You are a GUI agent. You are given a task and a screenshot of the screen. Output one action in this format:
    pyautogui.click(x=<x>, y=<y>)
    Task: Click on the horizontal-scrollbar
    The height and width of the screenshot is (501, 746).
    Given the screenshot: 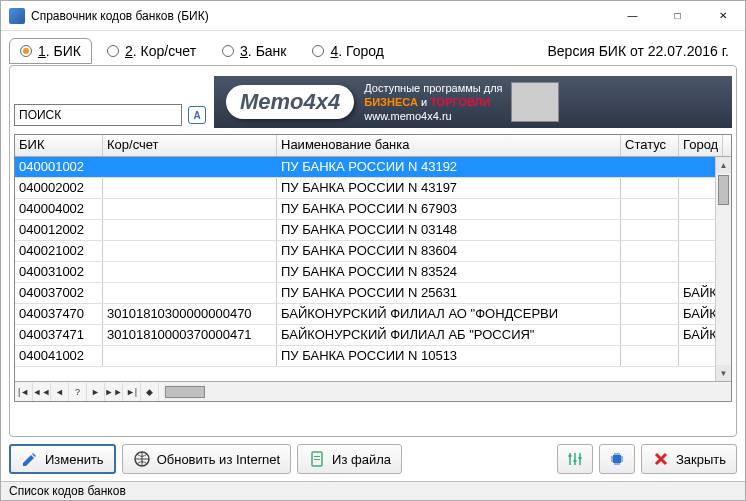 What is the action you would take?
    pyautogui.click(x=447, y=392)
    